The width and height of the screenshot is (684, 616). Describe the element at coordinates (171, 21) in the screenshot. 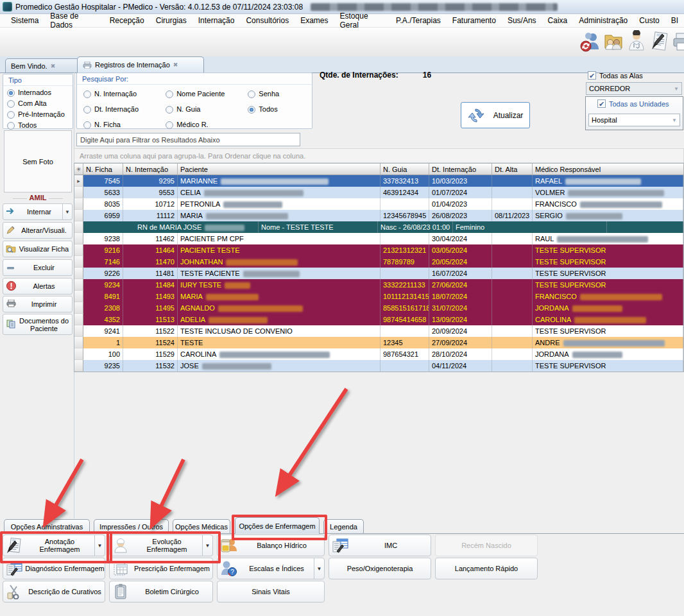

I see `menu-item-cirurgias: Cirurgias` at that location.